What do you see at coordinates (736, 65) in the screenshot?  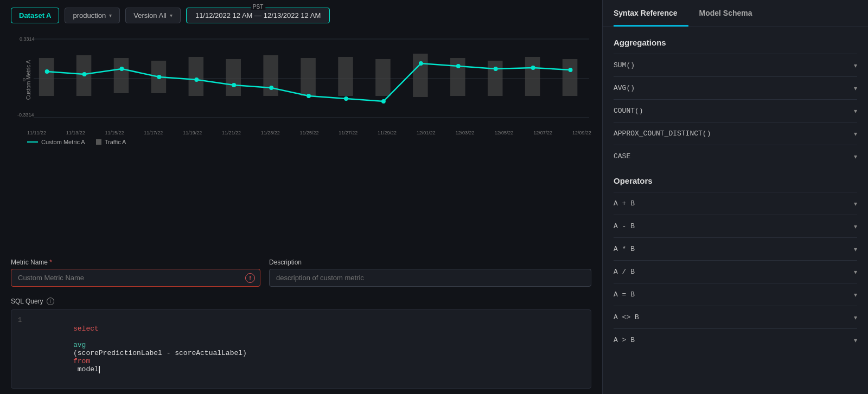 I see `agg-sum: SUM() ▾` at bounding box center [736, 65].